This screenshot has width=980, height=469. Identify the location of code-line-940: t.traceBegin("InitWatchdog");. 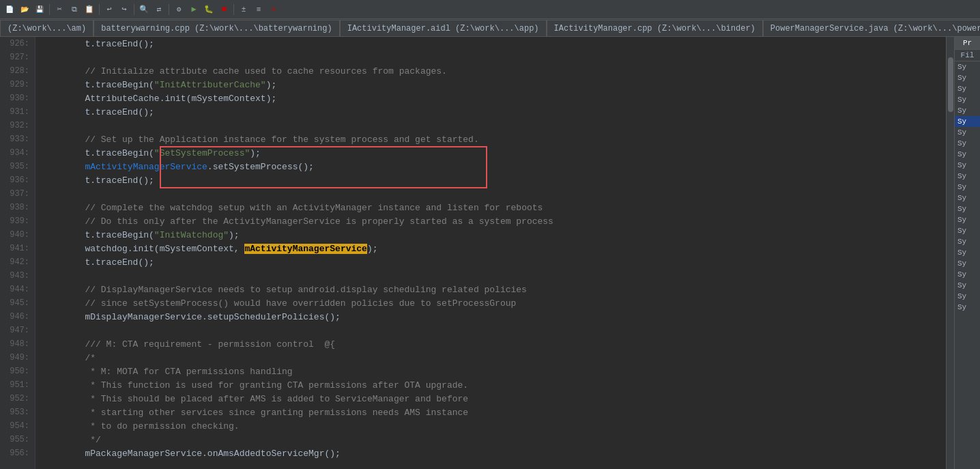
(494, 235).